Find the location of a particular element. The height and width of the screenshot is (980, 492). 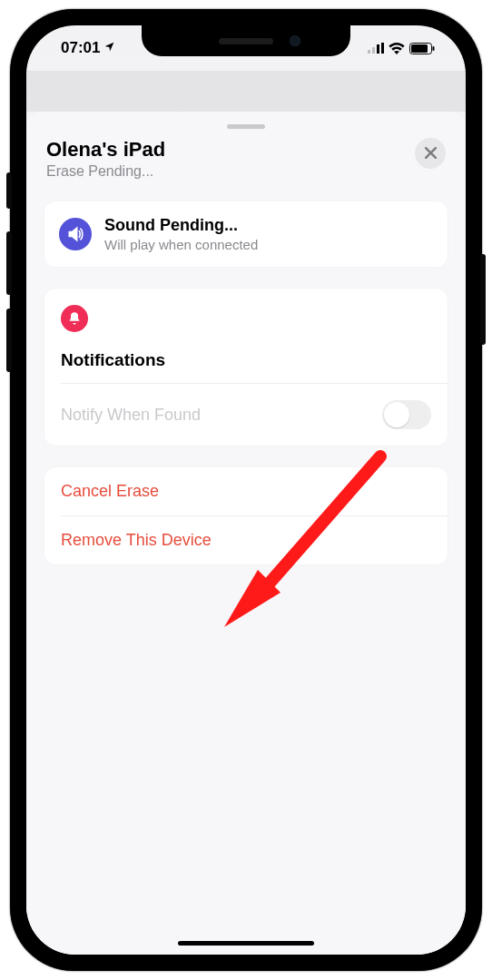

notify-when-found-label: Notify When Found is located at coordinates (131, 416).